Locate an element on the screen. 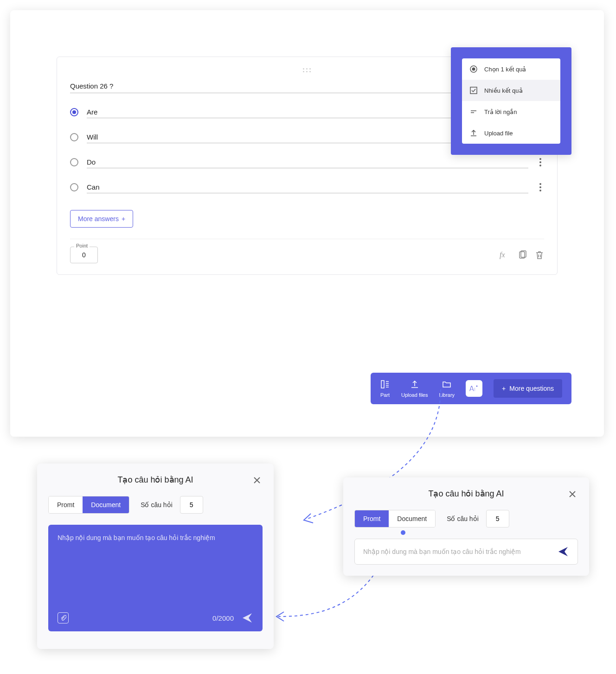 The width and height of the screenshot is (616, 674). point-label: Point is located at coordinates (82, 246).